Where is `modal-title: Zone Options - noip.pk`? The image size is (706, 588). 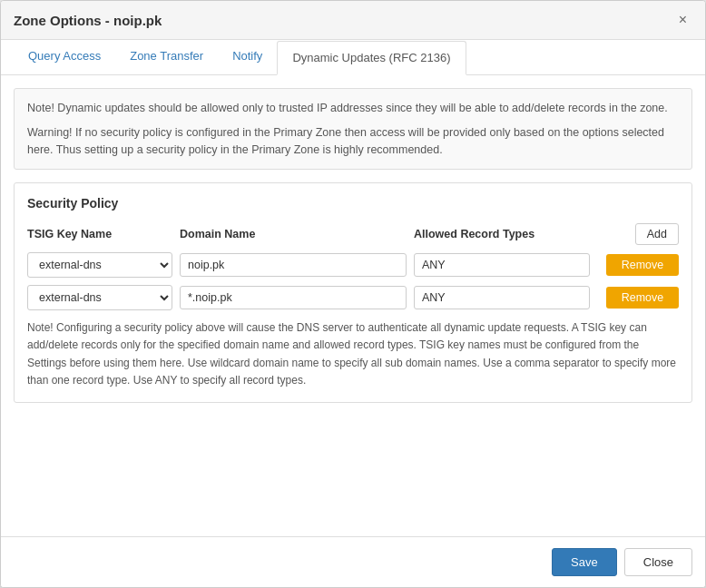
modal-title: Zone Options - noip.pk is located at coordinates (87, 20).